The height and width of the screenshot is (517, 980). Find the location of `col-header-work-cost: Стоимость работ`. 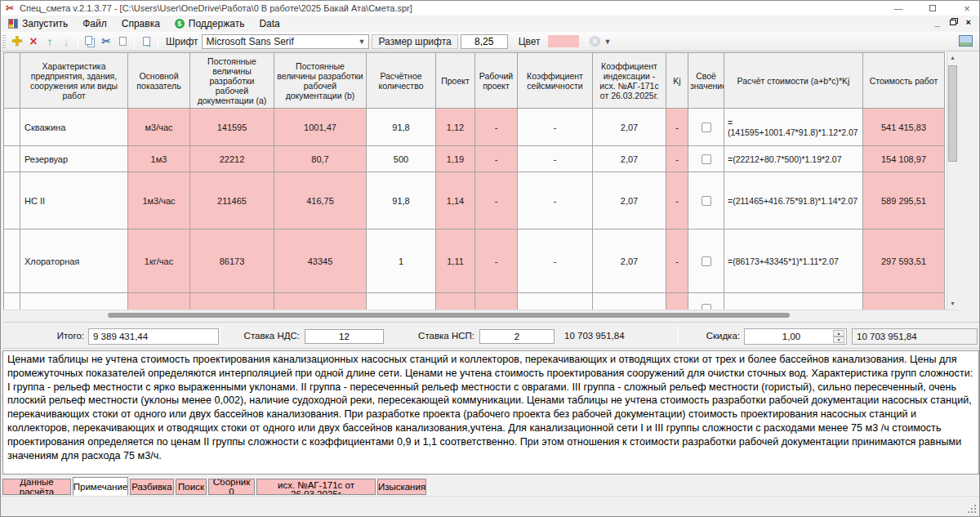

col-header-work-cost: Стоимость работ is located at coordinates (904, 81).